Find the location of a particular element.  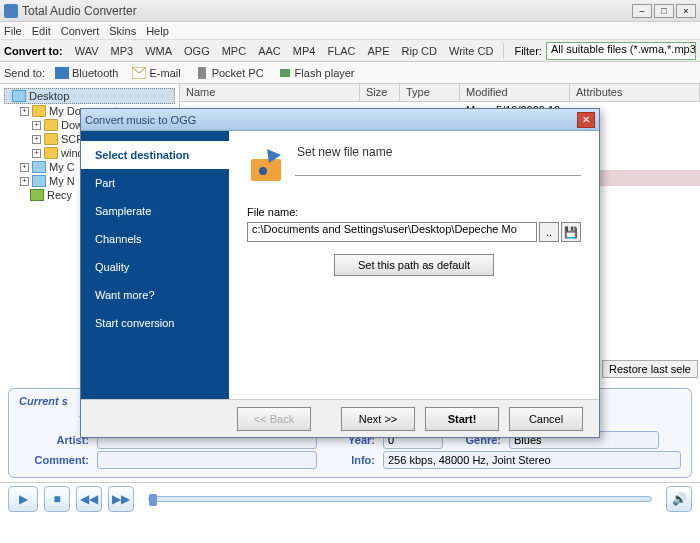

start-button: Start! is located at coordinates (462, 419).